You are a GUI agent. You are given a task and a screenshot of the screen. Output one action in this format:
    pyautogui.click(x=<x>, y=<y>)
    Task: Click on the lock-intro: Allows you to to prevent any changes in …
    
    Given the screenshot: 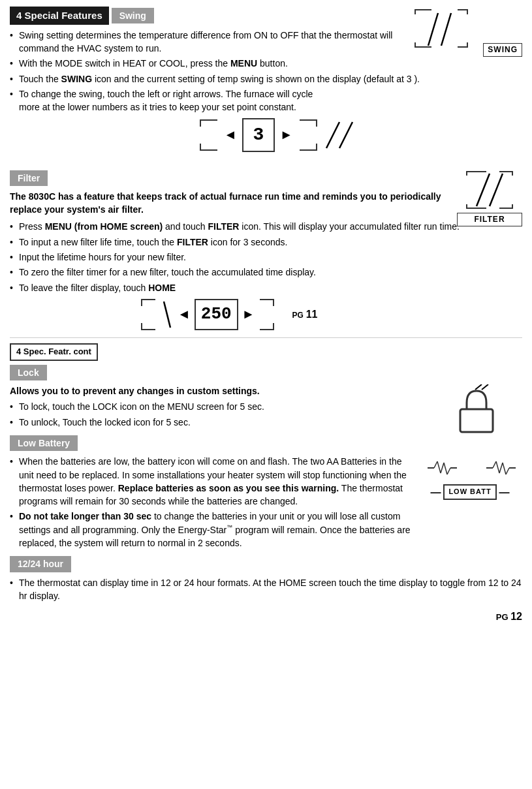 What is the action you would take?
    pyautogui.click(x=266, y=391)
    